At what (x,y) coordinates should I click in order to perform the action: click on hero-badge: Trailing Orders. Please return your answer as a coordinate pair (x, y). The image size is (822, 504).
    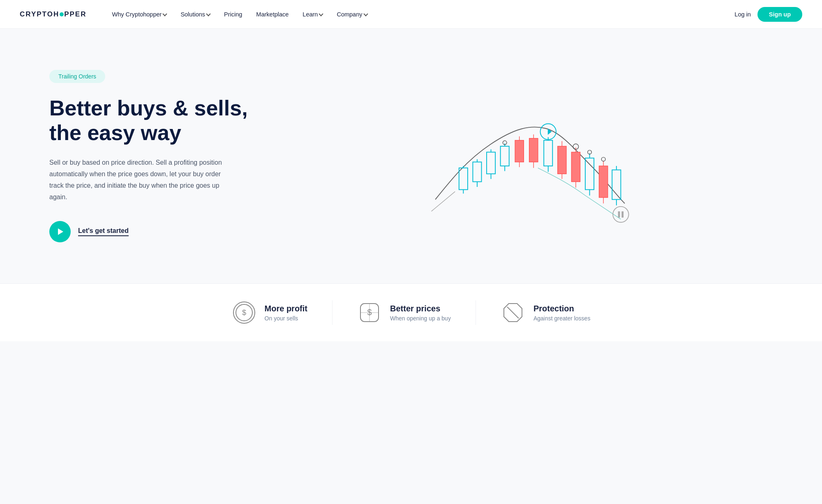
    Looking at the image, I should click on (77, 76).